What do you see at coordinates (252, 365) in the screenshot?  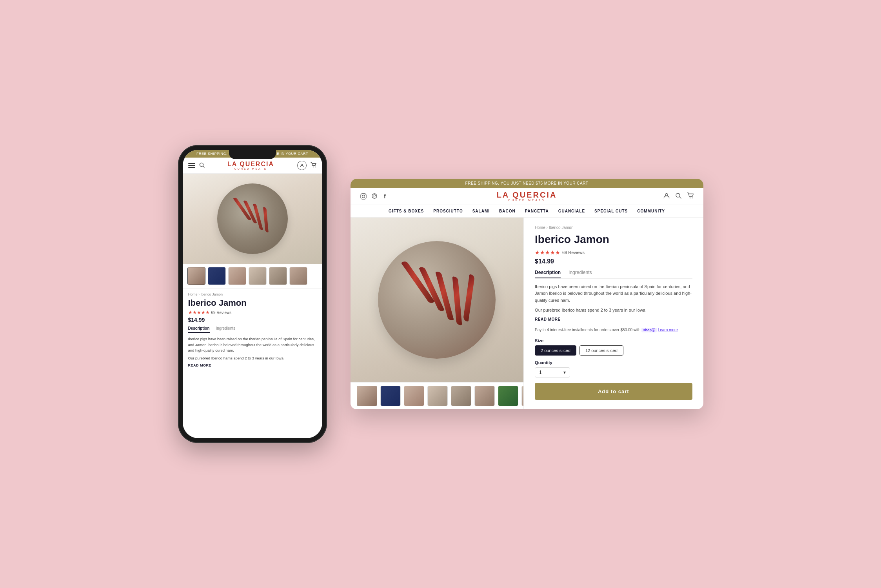 I see `mobile-read-more: READ MORE` at bounding box center [252, 365].